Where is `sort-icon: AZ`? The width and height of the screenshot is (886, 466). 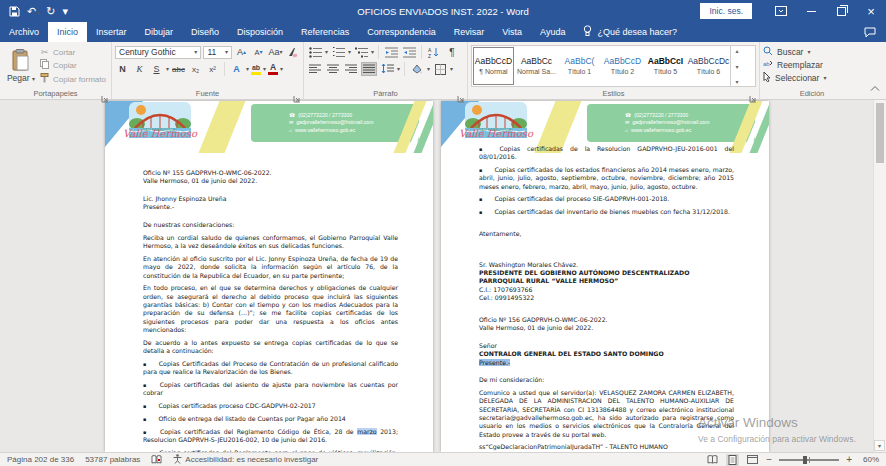 sort-icon: AZ is located at coordinates (434, 52).